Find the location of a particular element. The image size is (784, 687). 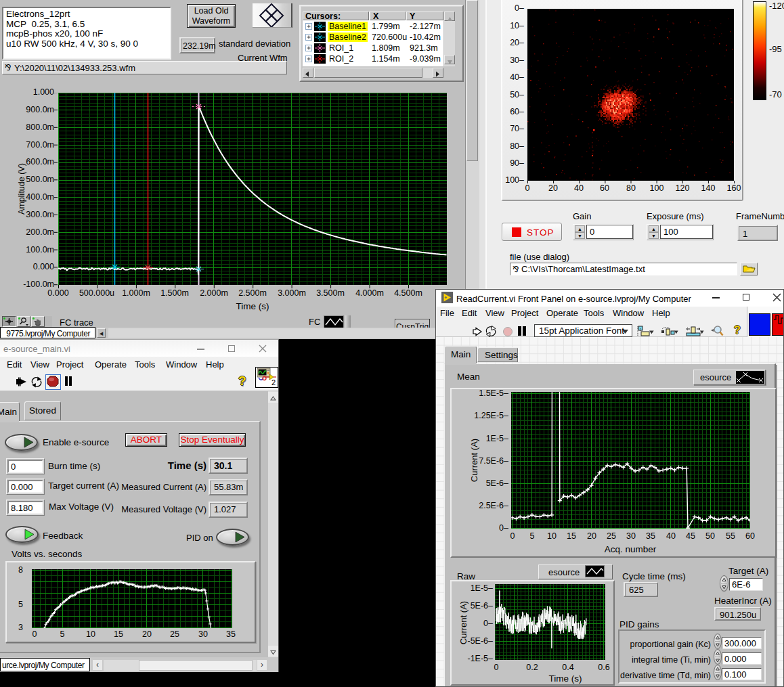

svg-text: 2 is located at coordinates (274, 382).